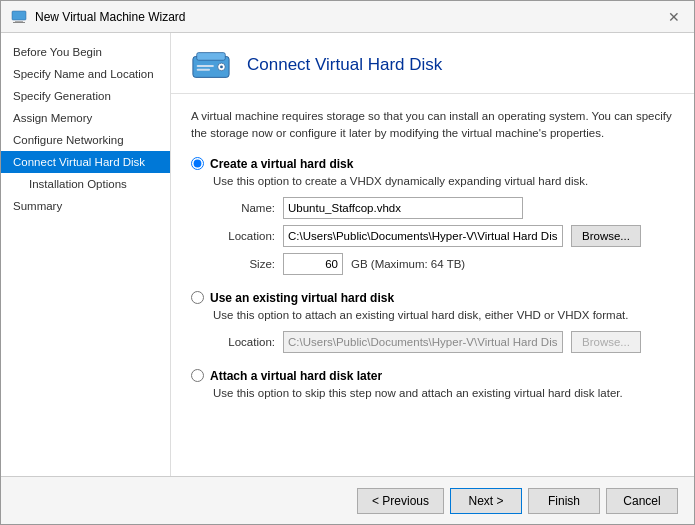 Image resolution: width=695 pixels, height=525 pixels. Describe the element at coordinates (606, 236) in the screenshot. I see `browse-button: Browse...` at that location.